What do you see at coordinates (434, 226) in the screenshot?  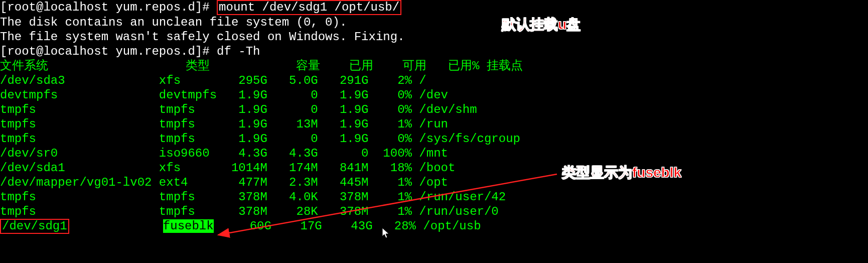 I see `df-row: /dev/sdg1 fuseblk 60G 17G 43G 28% /opt/u…` at bounding box center [434, 226].